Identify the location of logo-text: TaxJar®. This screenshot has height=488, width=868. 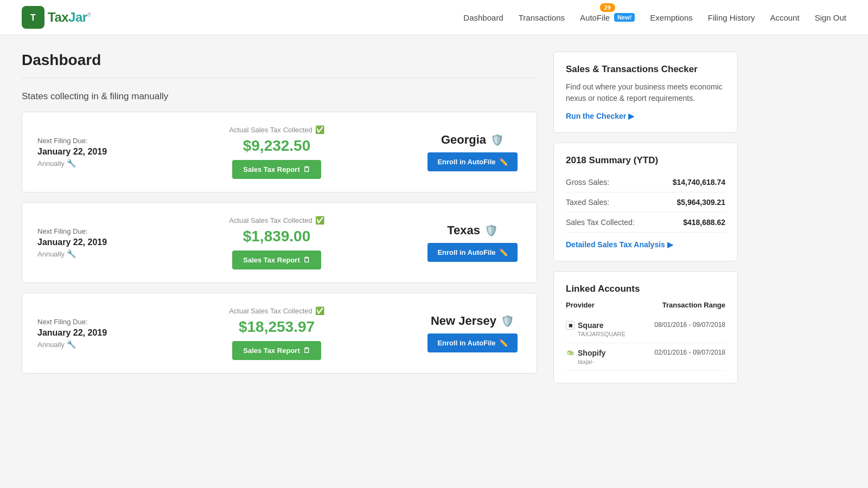
(69, 17).